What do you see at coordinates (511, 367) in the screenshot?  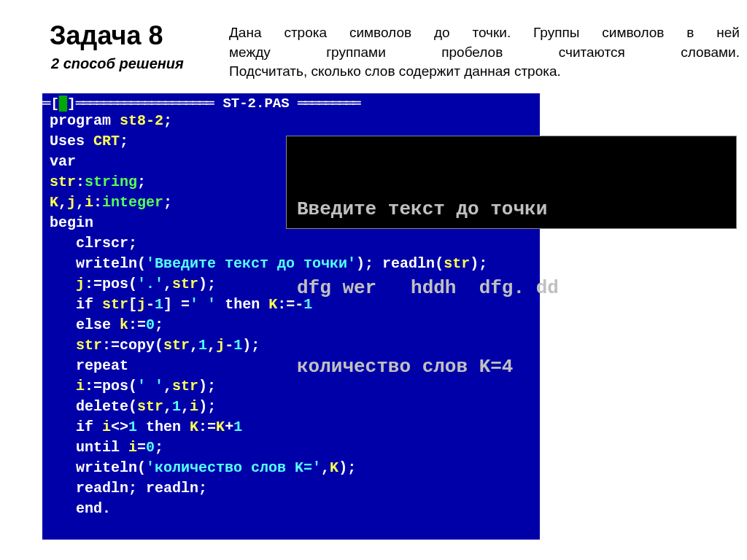 I see `output-line-3: количество слов K=4` at bounding box center [511, 367].